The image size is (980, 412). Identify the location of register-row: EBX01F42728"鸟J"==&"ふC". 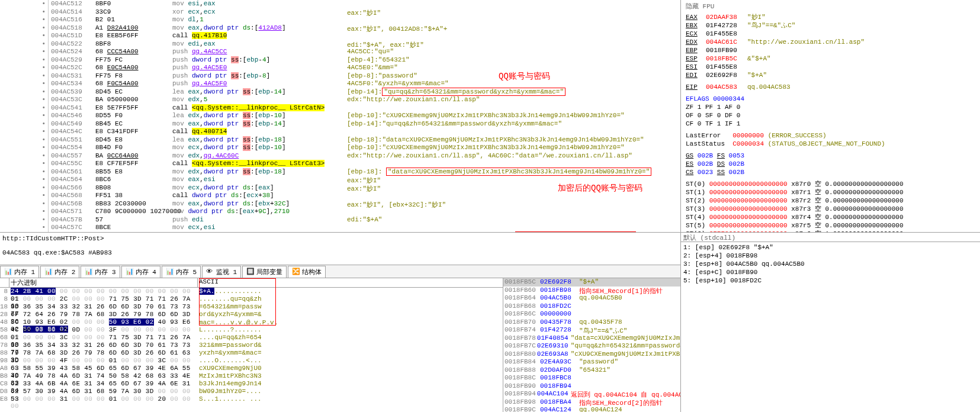
(830, 25).